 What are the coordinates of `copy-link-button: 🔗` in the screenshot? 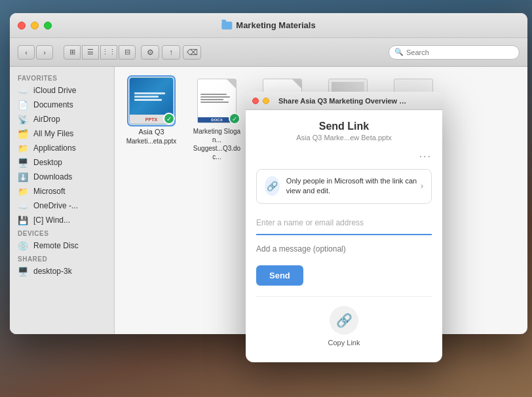 It's located at (344, 320).